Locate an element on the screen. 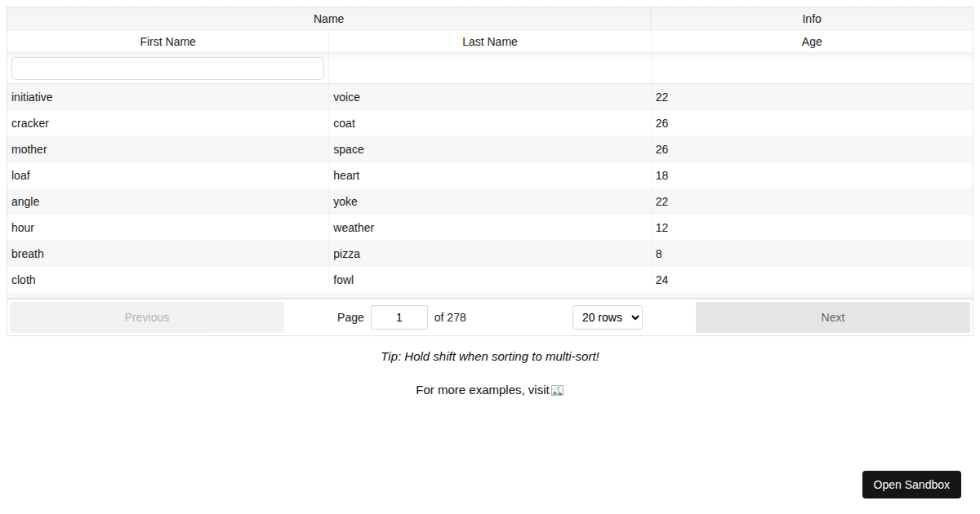 The image size is (980, 514). cell-first-name: breath is located at coordinates (168, 253).